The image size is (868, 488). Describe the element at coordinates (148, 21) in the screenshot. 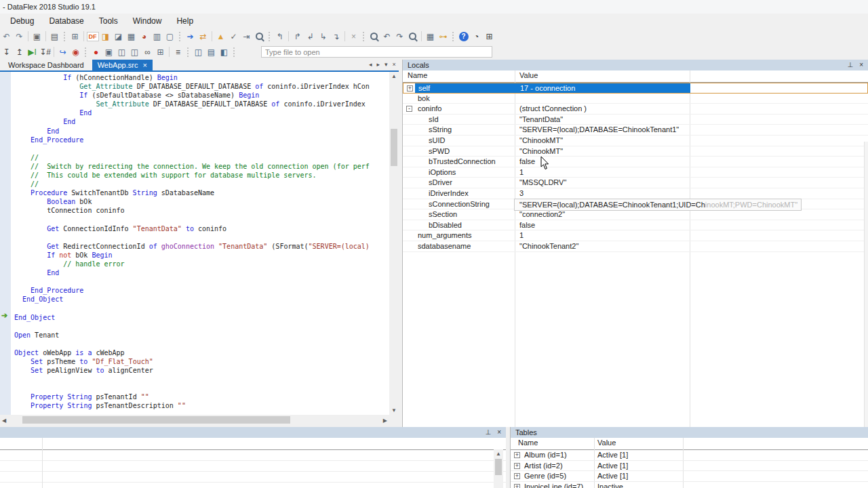

I see `menu-item-window: Window` at that location.